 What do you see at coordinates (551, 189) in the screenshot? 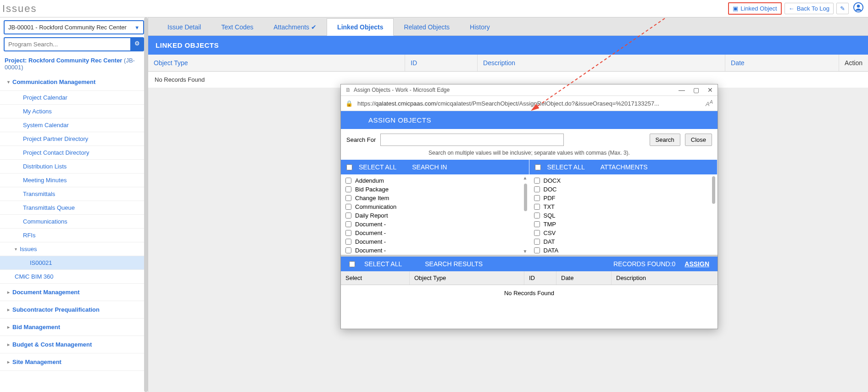
I see `attachment-item: DOC` at bounding box center [551, 189].